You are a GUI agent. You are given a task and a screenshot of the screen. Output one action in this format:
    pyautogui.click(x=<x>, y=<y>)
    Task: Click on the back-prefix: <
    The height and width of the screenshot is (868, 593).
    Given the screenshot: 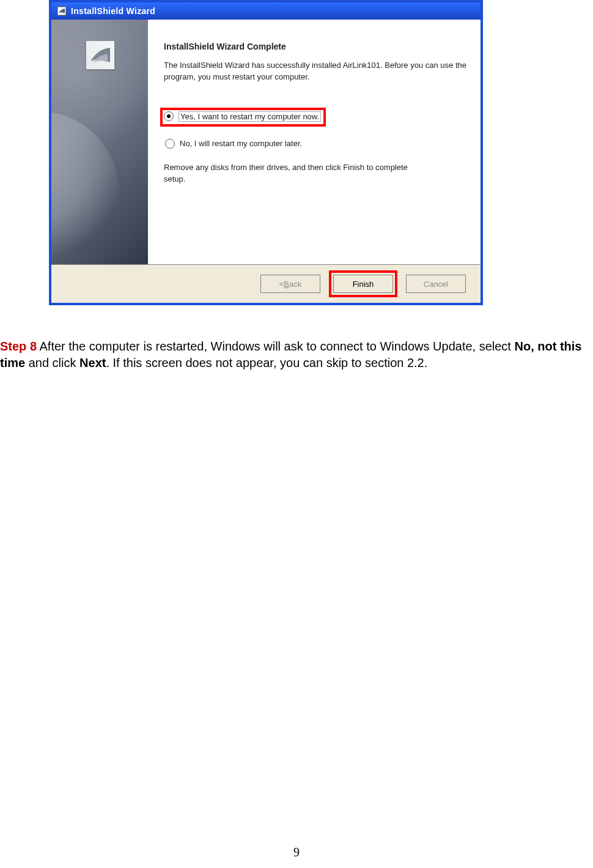 What is the action you would take?
    pyautogui.click(x=282, y=284)
    